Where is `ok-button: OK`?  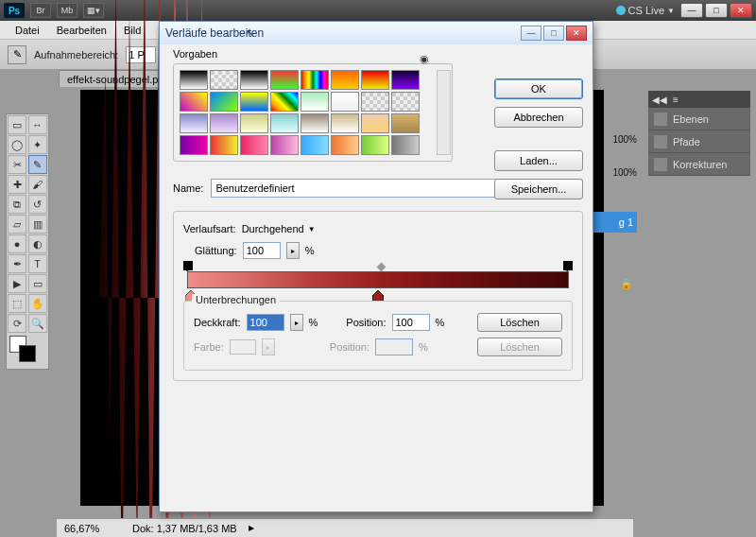
ok-button: OK is located at coordinates (539, 89).